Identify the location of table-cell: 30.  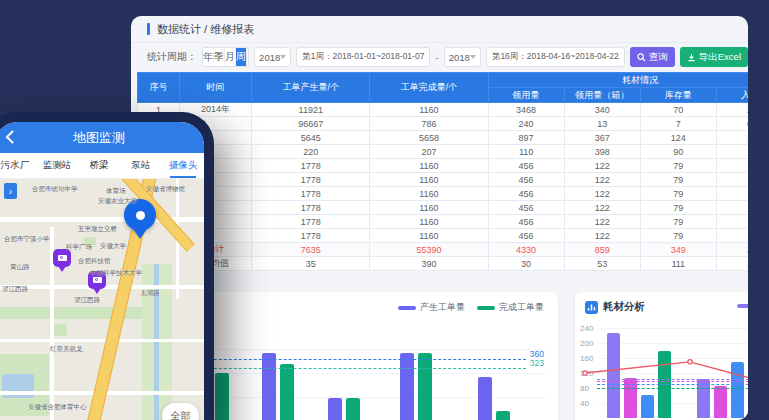
(526, 264).